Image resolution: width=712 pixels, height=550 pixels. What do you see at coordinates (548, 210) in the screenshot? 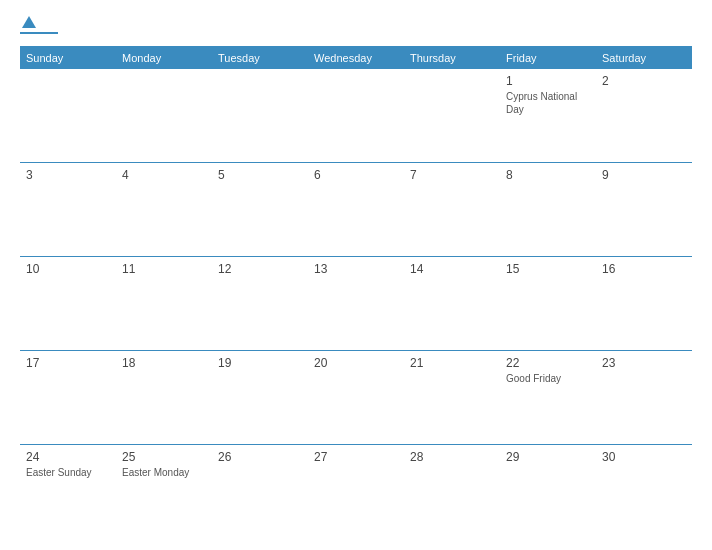
I see `cal-cell: 8` at bounding box center [548, 210].